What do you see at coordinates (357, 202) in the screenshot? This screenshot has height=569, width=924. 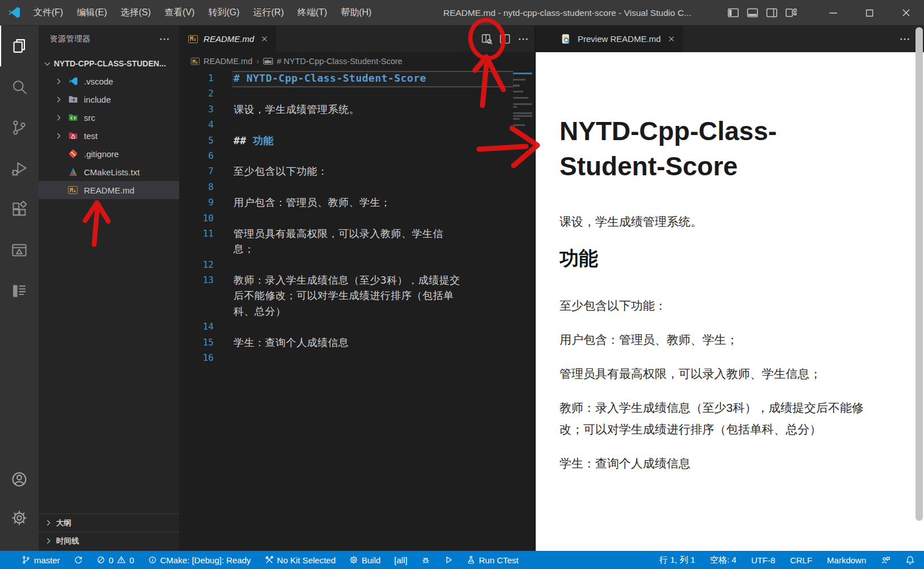 I see `code-line-9: 9用户包含：管理员、教师、学生；` at bounding box center [357, 202].